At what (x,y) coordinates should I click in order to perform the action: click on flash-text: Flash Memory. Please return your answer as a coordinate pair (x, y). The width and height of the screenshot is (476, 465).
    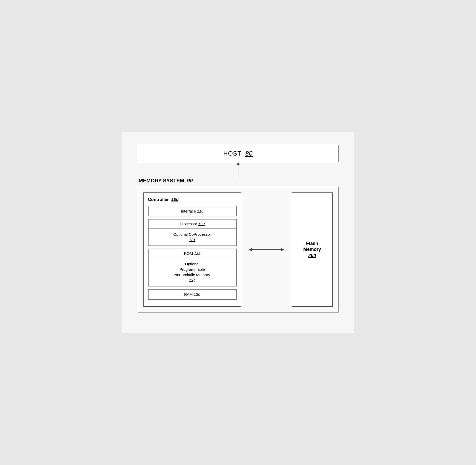
    Looking at the image, I should click on (312, 246).